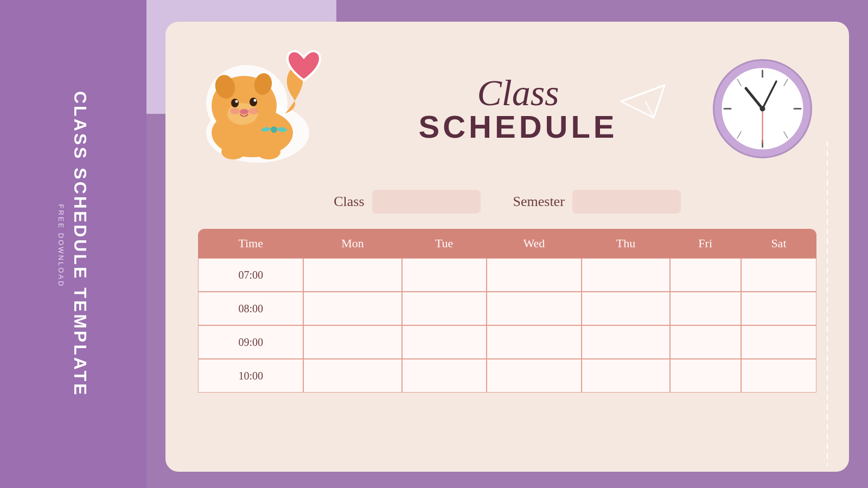 The height and width of the screenshot is (488, 868). I want to click on time-0700: 07:00, so click(251, 275).